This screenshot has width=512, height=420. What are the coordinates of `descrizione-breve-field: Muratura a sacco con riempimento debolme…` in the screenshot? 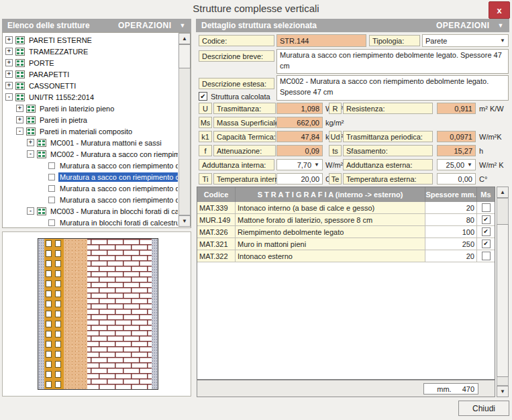 It's located at (393, 62).